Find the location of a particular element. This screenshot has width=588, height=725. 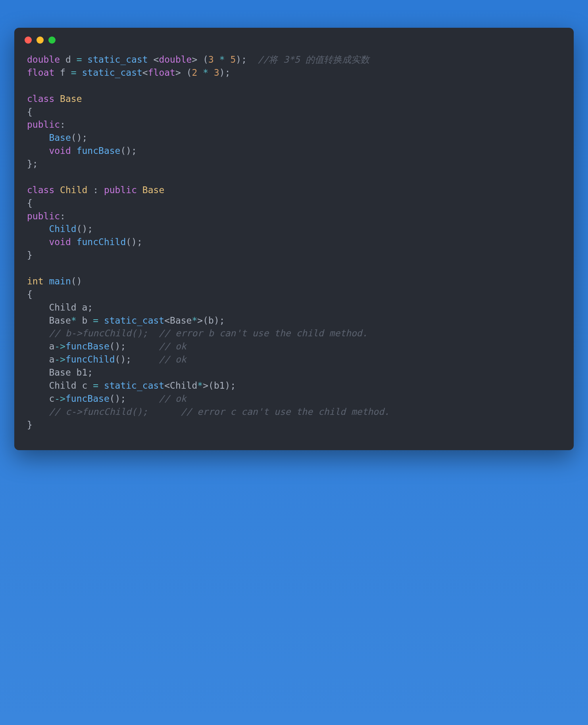

code-line: Child(); is located at coordinates (60, 229).